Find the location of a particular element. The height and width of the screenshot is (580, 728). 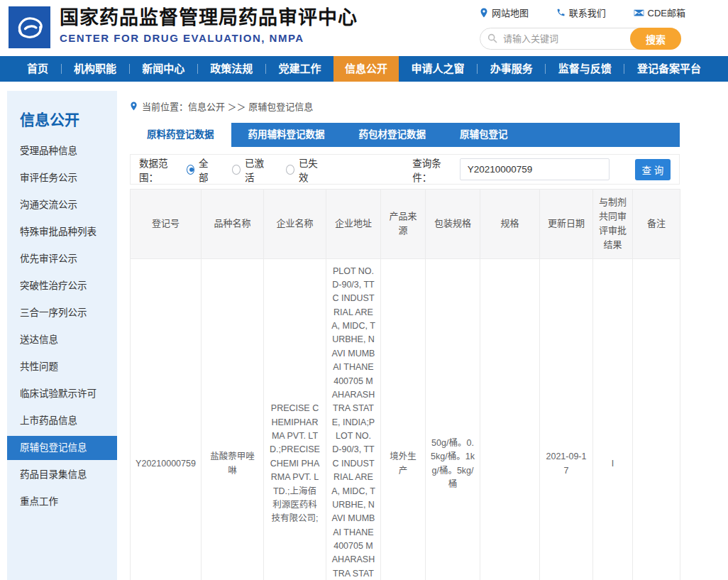

sidebar-item-special-approval: 特殊审批品种列表 is located at coordinates (62, 232).